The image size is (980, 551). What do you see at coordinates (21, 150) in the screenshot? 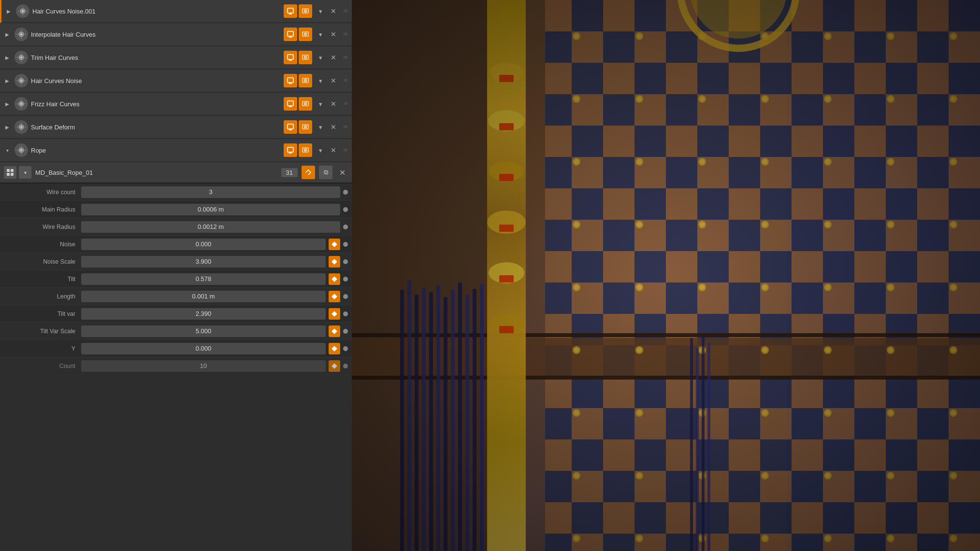
I see `modifier-icon` at bounding box center [21, 150].